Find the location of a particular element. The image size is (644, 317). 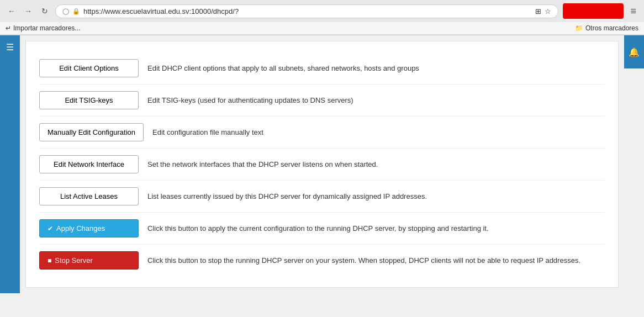

list-active-leases-button: List Active Leases is located at coordinates (89, 197).